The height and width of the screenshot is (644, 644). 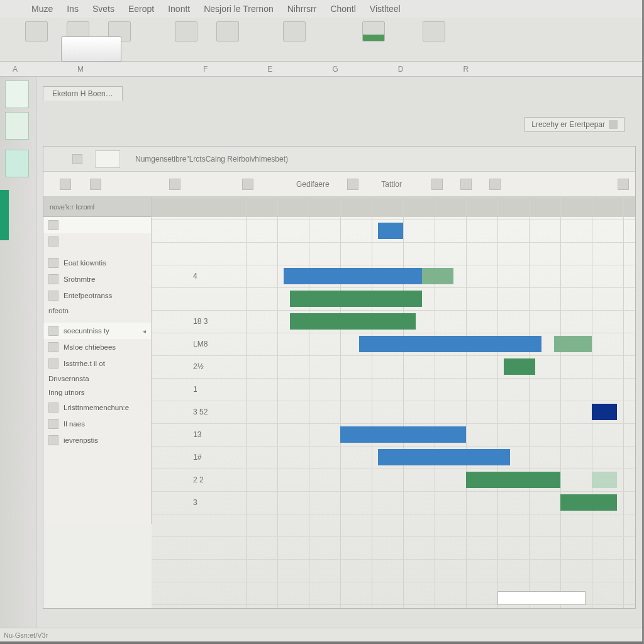 I want to click on row-value: 13, so click(x=216, y=435).